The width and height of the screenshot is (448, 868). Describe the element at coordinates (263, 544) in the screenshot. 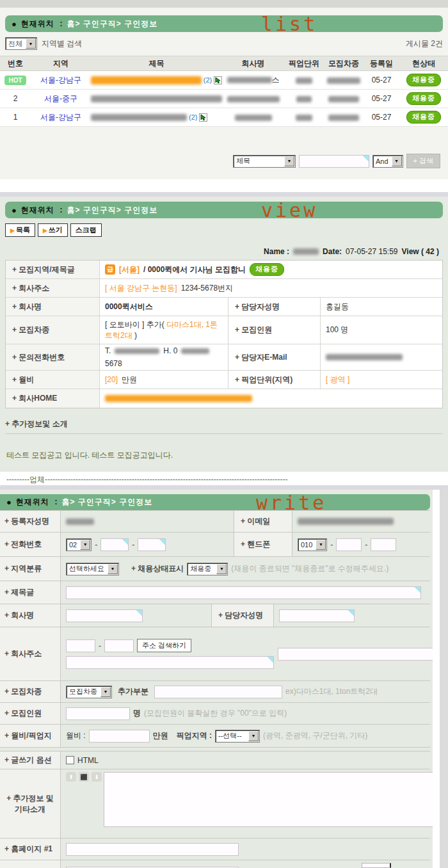

I see `field-label: + 핸드폰` at that location.